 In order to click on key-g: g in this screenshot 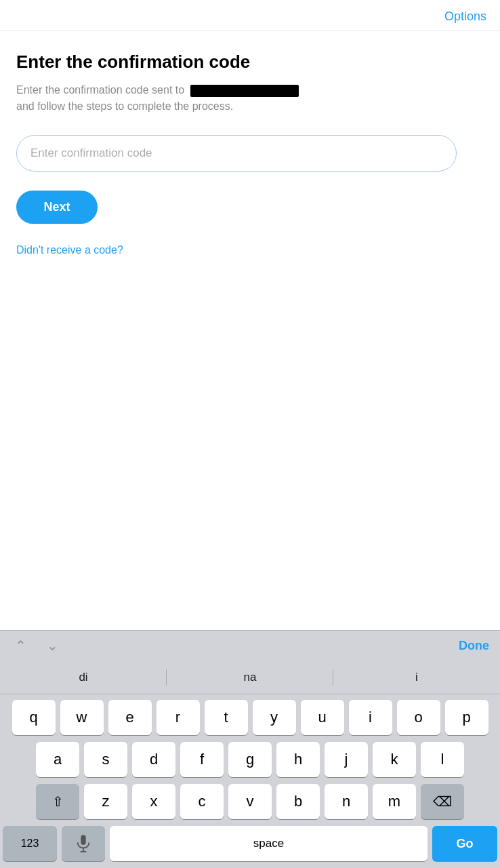, I will do `click(250, 760)`.